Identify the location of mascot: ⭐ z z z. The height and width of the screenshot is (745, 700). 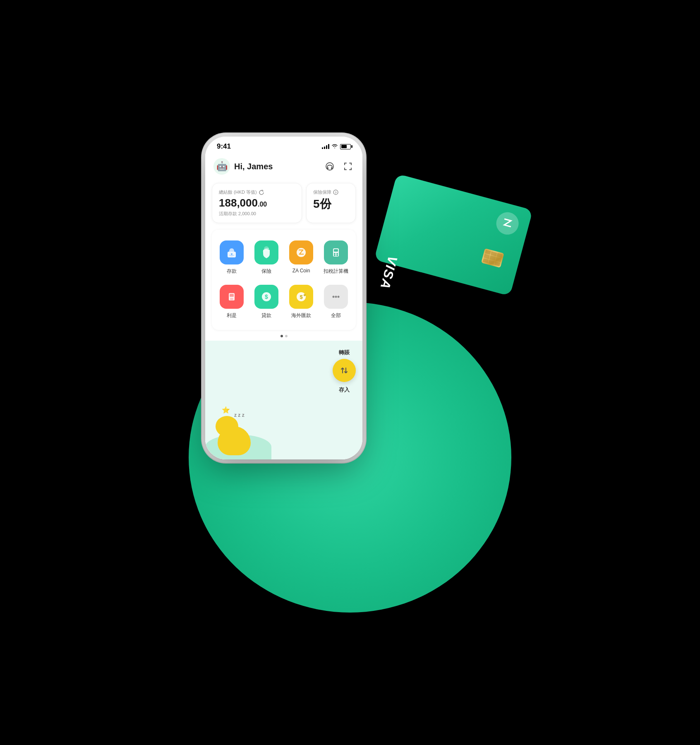
(236, 435).